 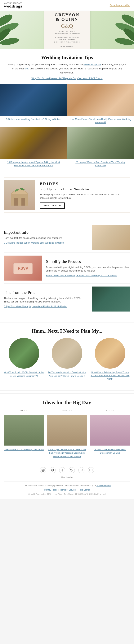 What do you see at coordinates (104, 486) in the screenshot?
I see `footer-subscribe-link: Subscribe here` at bounding box center [104, 486].